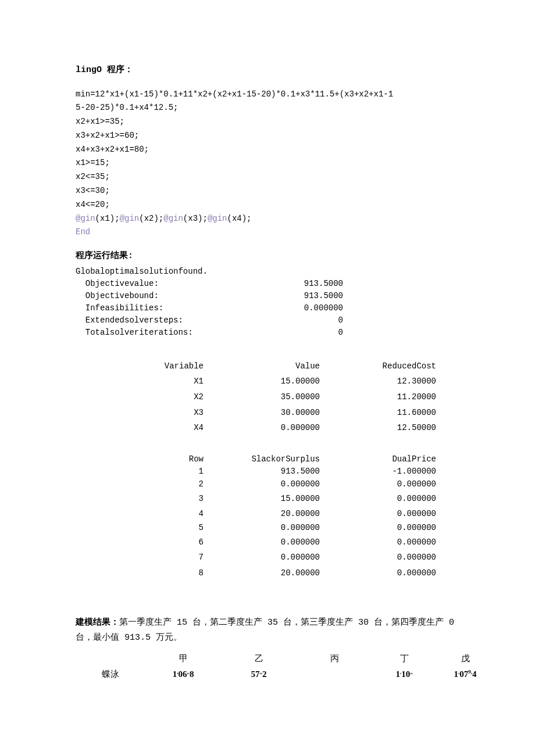 The image size is (535, 756). I want to click on code-line: x2+x1>=35;, so click(100, 121).